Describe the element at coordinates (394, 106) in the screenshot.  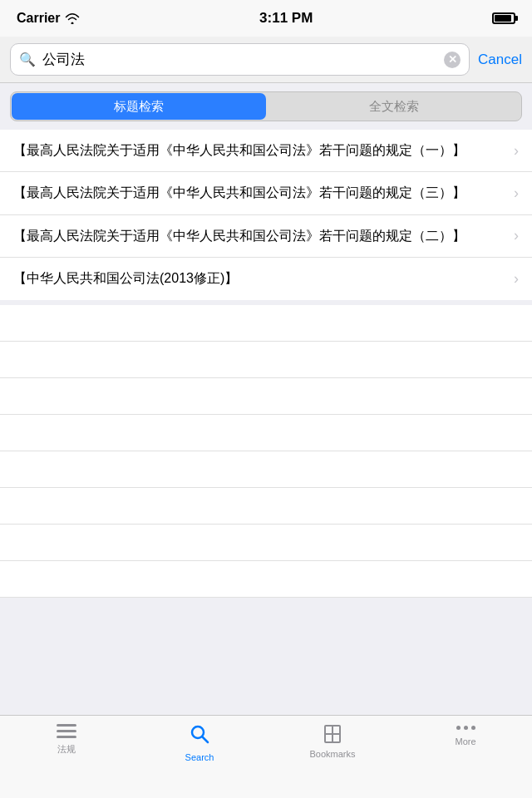
I see `segment-fulltext-search: 全文检索` at that location.